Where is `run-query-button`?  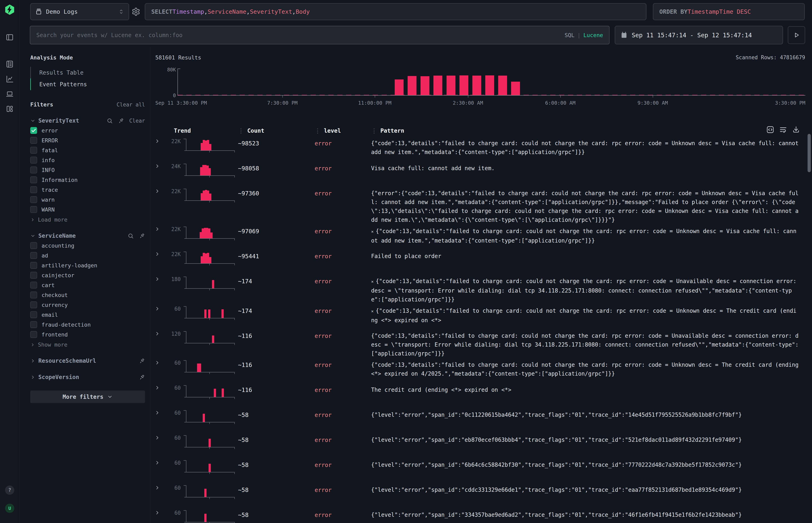 run-query-button is located at coordinates (796, 35).